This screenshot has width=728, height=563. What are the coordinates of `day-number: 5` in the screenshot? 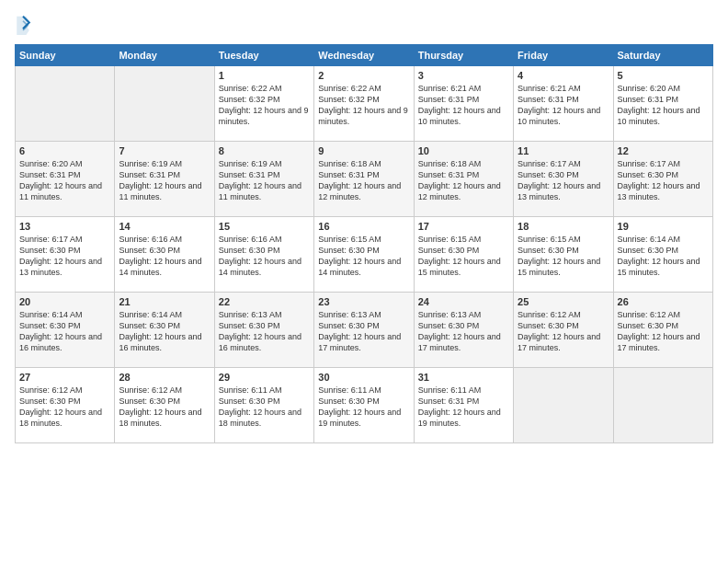 It's located at (664, 75).